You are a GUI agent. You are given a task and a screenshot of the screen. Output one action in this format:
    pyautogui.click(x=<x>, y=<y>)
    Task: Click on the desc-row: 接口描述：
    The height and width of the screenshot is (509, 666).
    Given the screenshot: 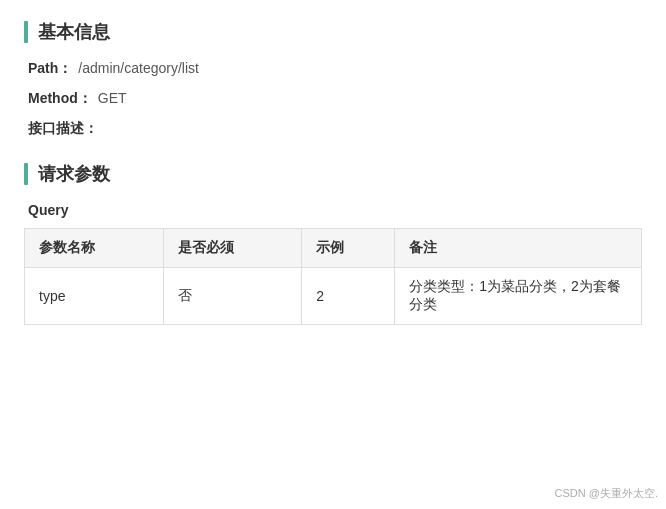 What is the action you would take?
    pyautogui.click(x=333, y=129)
    